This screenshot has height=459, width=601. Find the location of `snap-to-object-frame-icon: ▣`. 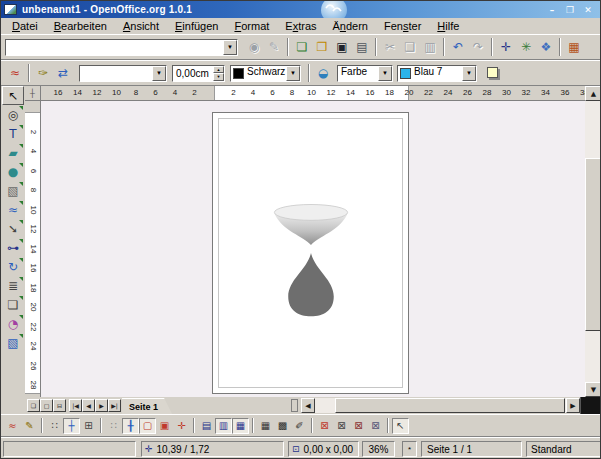

snap-to-object-frame-icon: ▣ is located at coordinates (164, 426).